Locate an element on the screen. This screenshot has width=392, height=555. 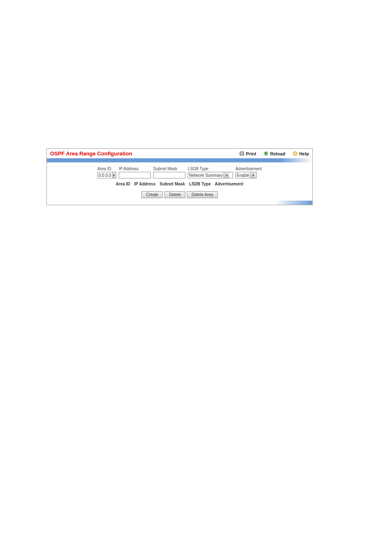
lsdb-type-value: Network Summary is located at coordinates (206, 175).